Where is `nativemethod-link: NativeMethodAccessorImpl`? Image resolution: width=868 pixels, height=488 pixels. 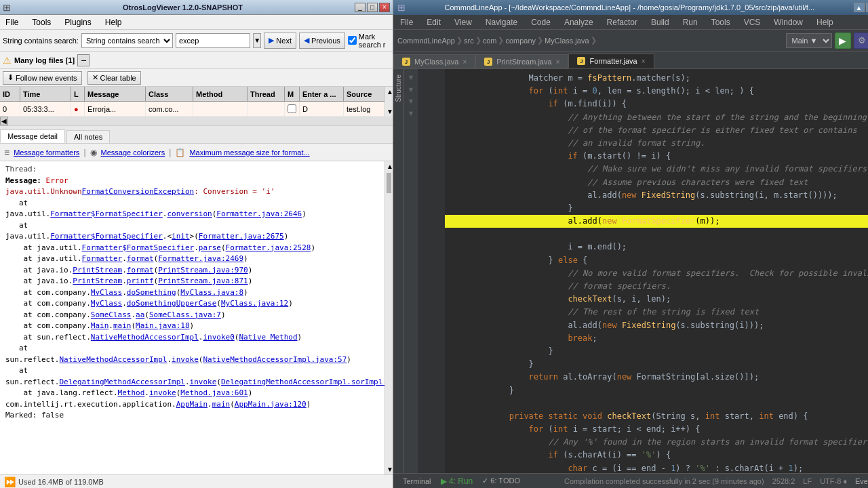 nativemethod-link: NativeMethodAccessorImpl is located at coordinates (145, 338).